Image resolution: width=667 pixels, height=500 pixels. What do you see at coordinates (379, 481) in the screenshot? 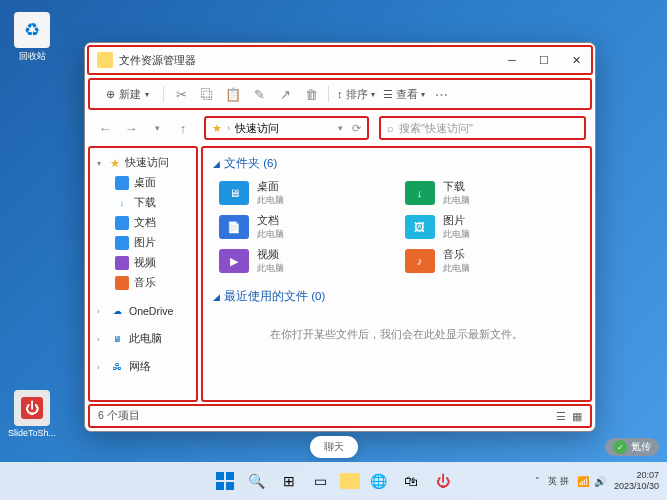
I see `edge-taskbar-icon: 🌐` at bounding box center [379, 481].